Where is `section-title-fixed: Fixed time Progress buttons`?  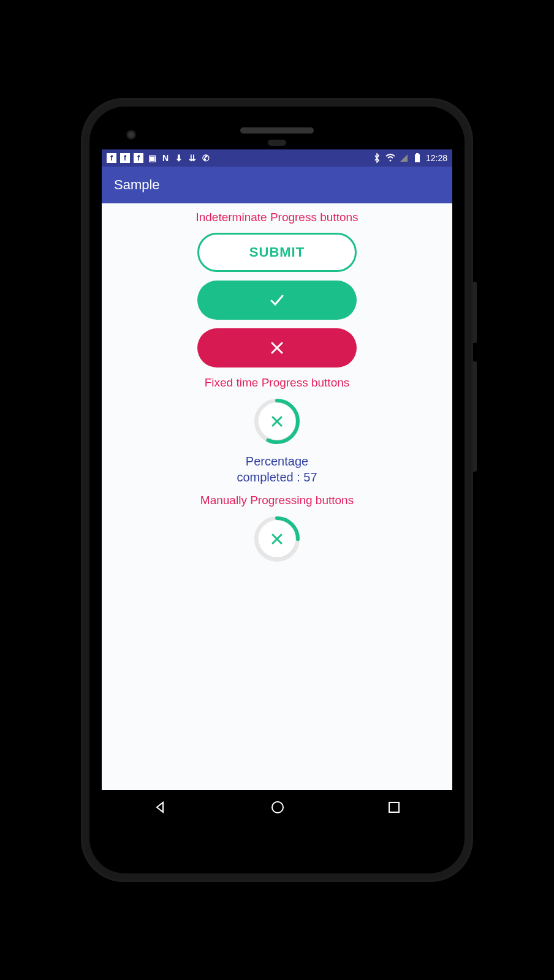
section-title-fixed: Fixed time Progress buttons is located at coordinates (277, 383).